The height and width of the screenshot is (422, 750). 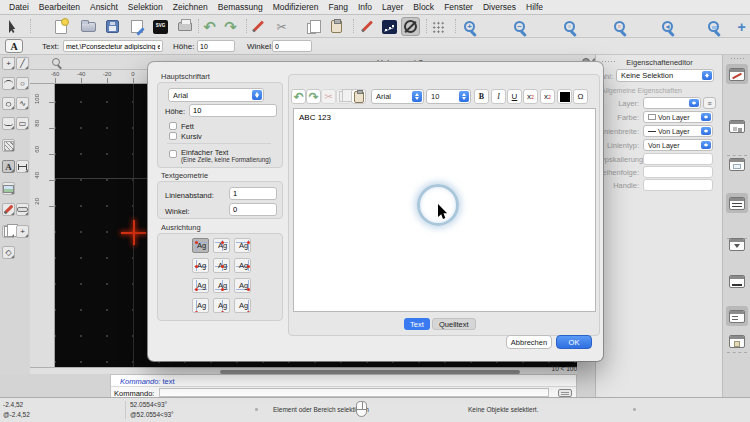 I want to click on layer-list-panel-toggle, so click(x=737, y=203).